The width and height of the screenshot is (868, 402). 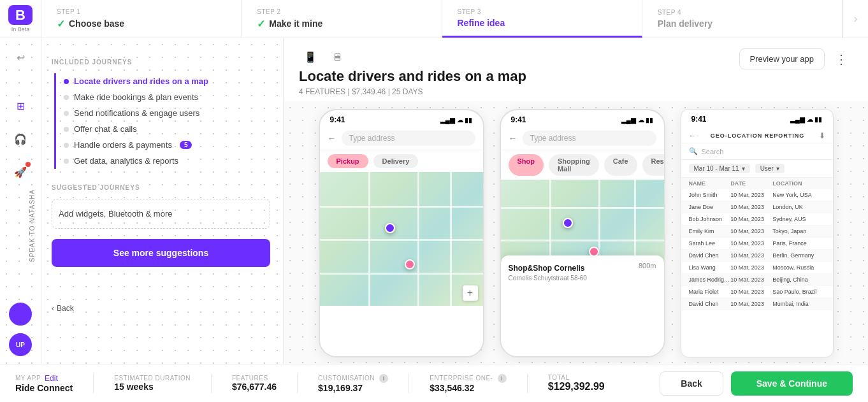 What do you see at coordinates (743, 168) in the screenshot?
I see `chevron-down-icon: ▾` at bounding box center [743, 168].